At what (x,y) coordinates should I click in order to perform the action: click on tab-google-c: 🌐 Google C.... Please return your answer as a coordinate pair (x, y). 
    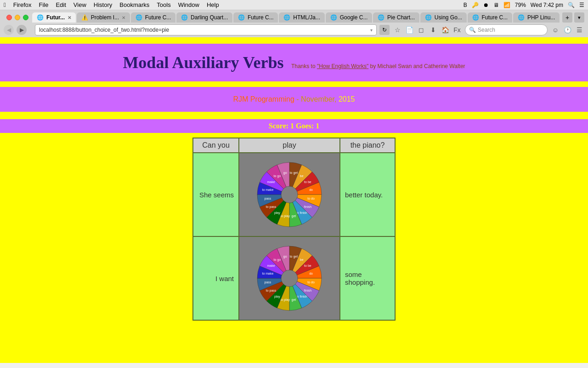
    Looking at the image, I should click on (349, 17).